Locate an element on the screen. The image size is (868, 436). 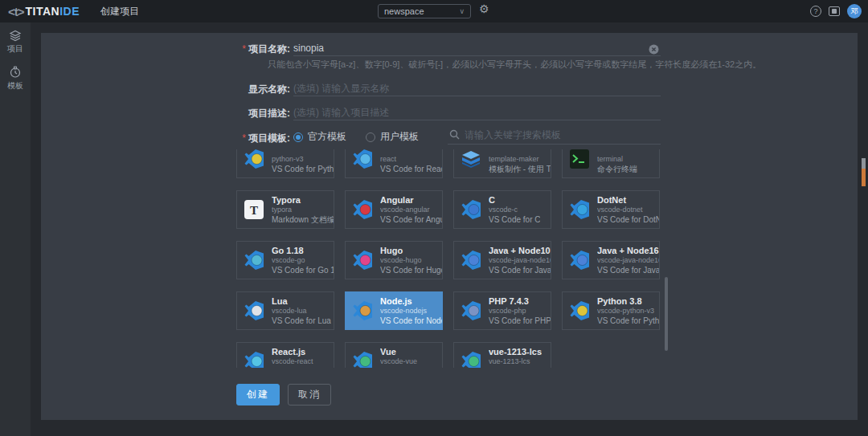
template-title: Python 3.8 is located at coordinates (628, 302).